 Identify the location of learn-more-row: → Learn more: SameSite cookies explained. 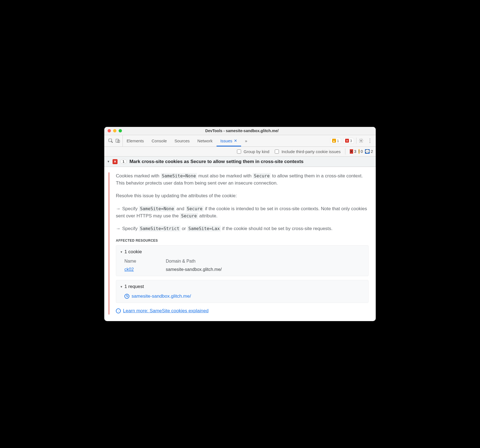
(242, 311).